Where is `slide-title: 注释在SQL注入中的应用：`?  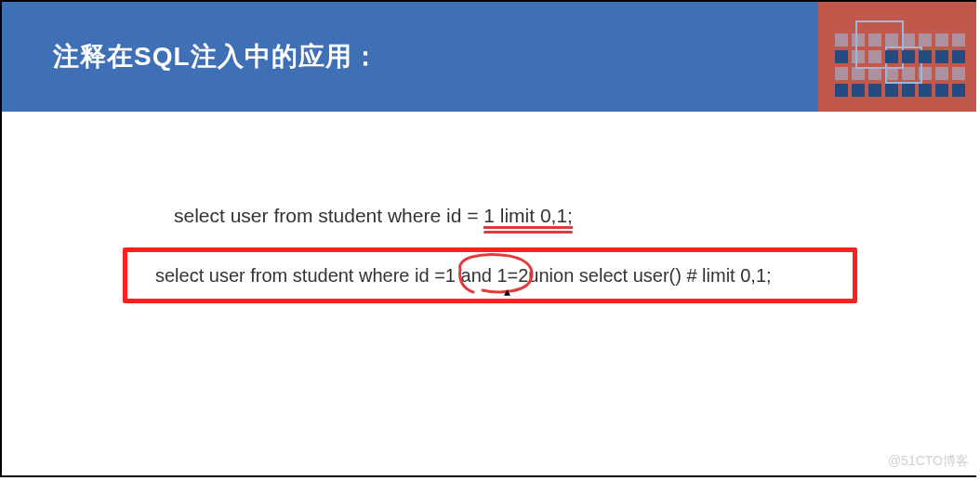 slide-title: 注释在SQL注入中的应用： is located at coordinates (216, 57).